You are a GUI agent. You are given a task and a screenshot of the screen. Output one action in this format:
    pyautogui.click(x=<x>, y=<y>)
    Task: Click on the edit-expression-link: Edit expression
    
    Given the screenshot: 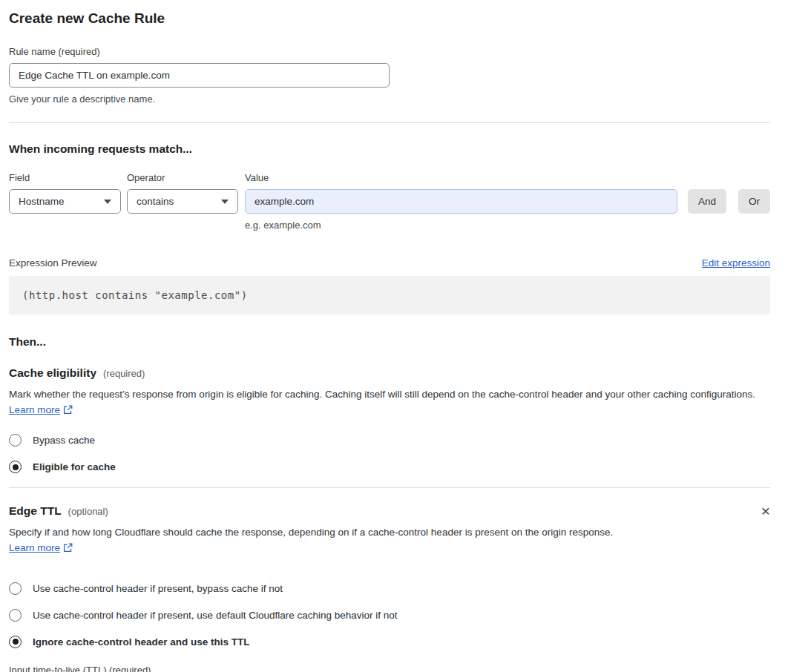 What is the action you would take?
    pyautogui.click(x=736, y=263)
    